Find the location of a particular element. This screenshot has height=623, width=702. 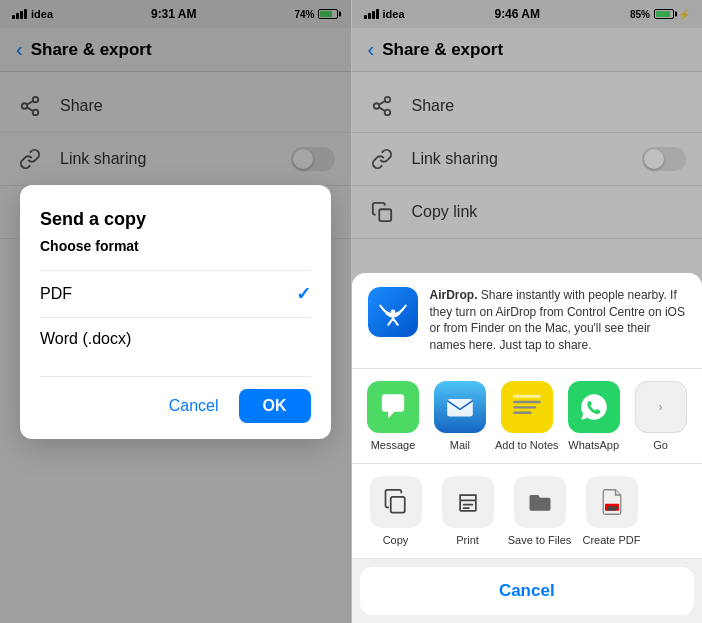

notes-icon is located at coordinates (527, 407).